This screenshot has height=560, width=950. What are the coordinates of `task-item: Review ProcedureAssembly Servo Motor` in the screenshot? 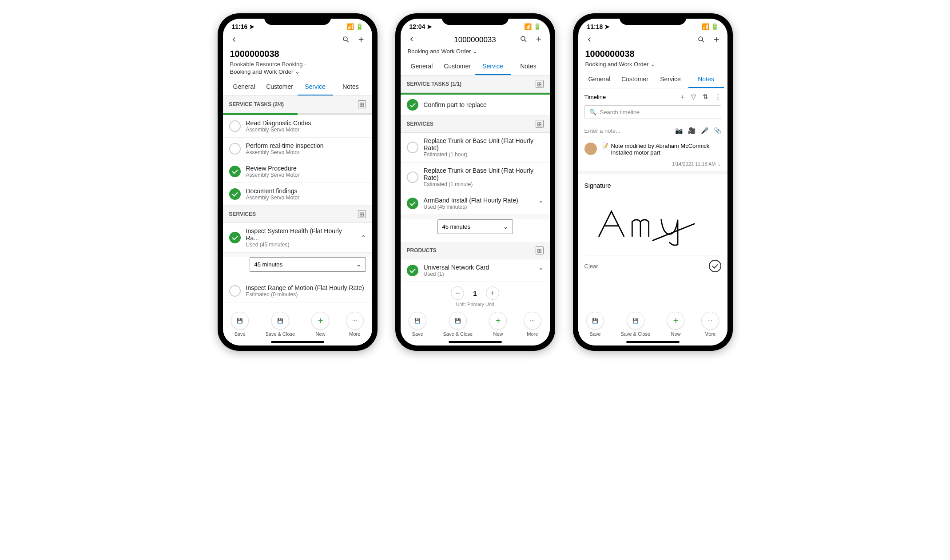 It's located at (298, 171).